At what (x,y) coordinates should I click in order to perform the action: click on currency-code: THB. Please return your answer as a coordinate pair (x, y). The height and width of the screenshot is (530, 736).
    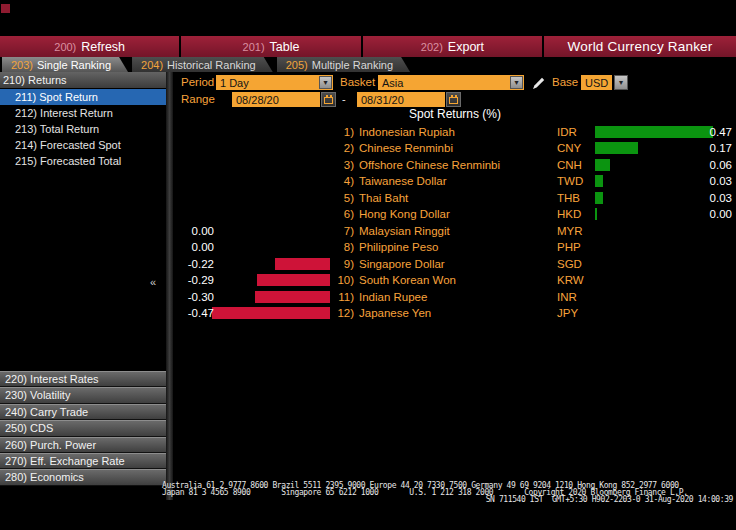
    Looking at the image, I should click on (568, 198).